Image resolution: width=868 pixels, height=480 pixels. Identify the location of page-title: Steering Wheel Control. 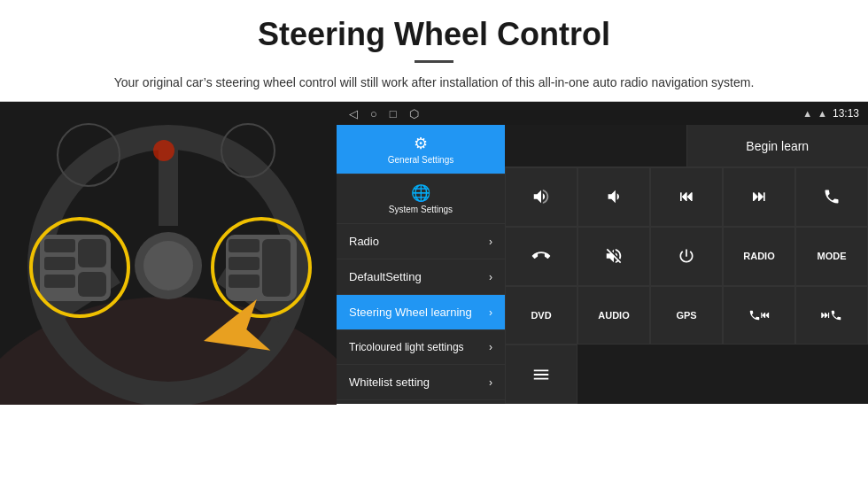
(434, 35).